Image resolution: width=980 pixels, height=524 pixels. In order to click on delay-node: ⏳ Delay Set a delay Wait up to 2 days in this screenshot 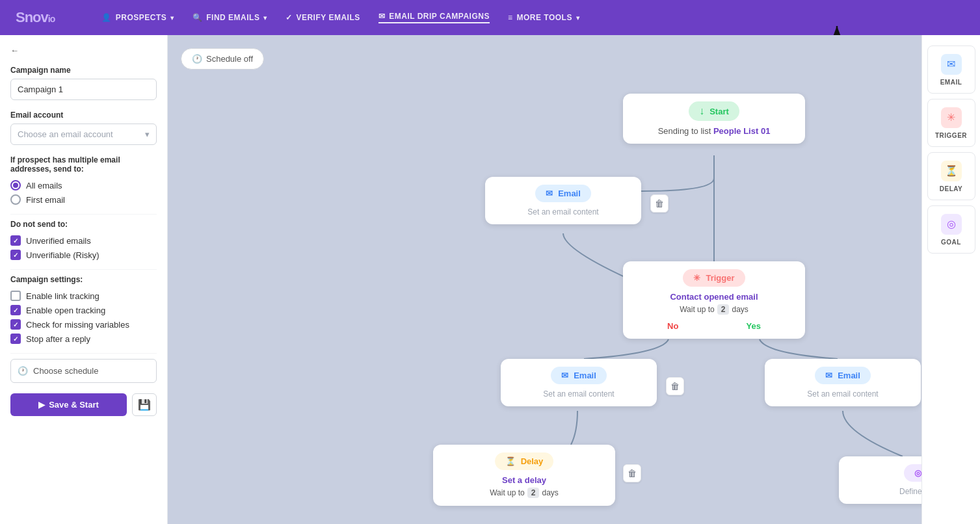, I will do `click(524, 475)`.